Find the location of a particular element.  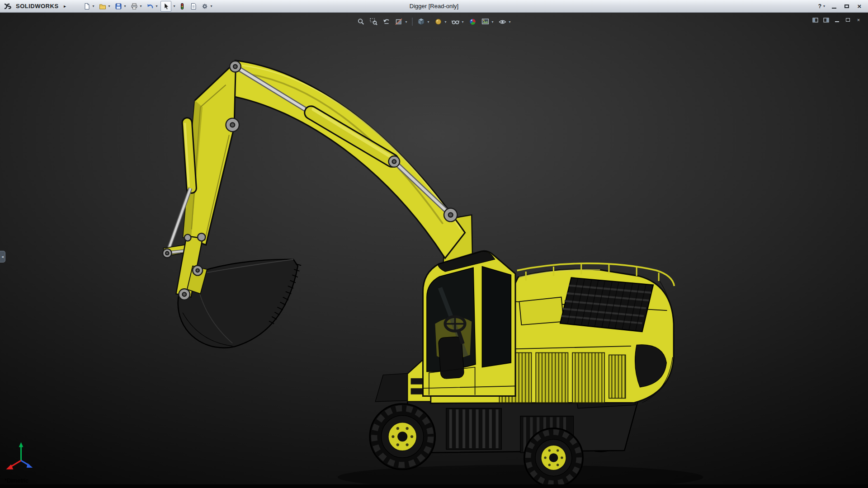

restore-document-button is located at coordinates (848, 20).